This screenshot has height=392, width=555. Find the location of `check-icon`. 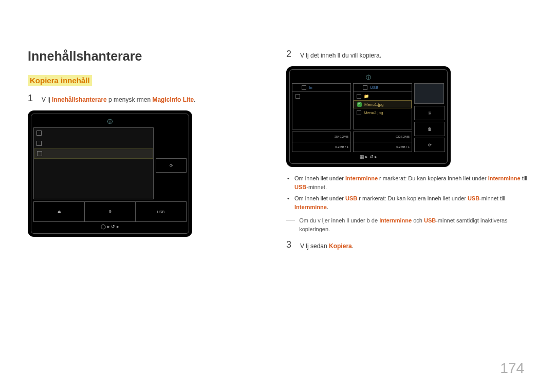

check-icon is located at coordinates (360, 105).